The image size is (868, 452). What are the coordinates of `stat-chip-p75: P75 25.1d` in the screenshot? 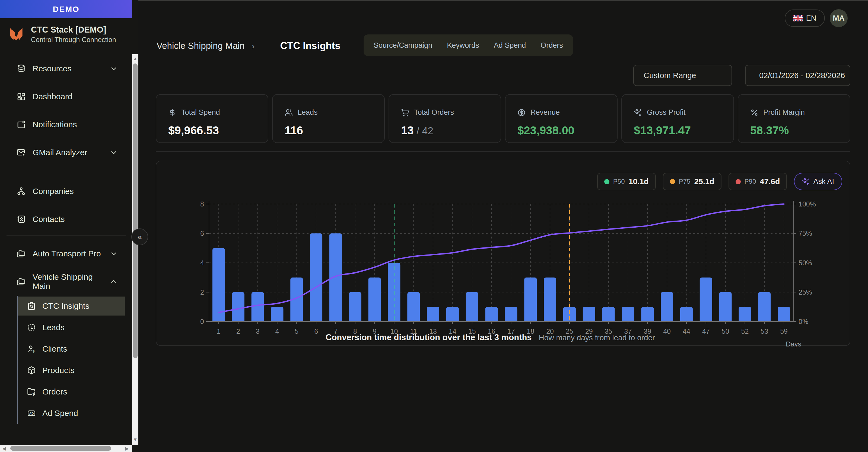 It's located at (692, 182).